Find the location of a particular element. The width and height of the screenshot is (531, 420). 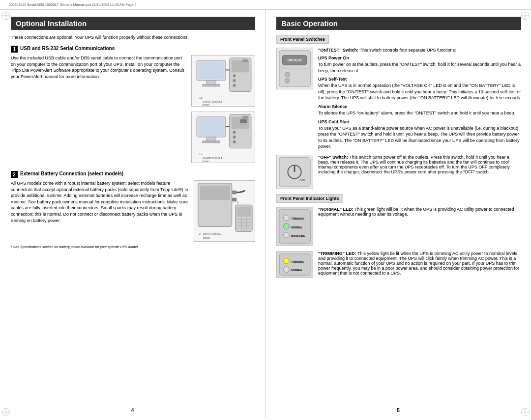

front-panel-switches-header: Front Panel Switches is located at coordinates (303, 39).